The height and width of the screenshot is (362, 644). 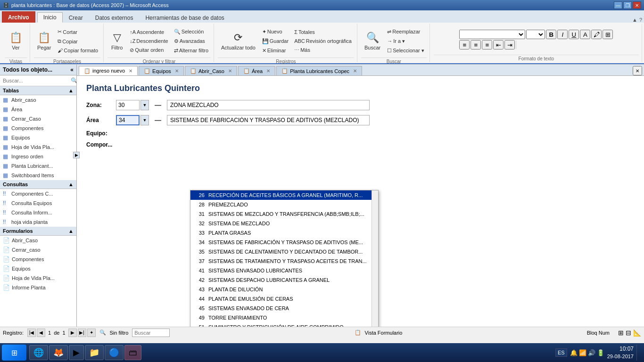 What do you see at coordinates (41, 333) in the screenshot?
I see `nav-prev-button: ◀` at bounding box center [41, 333].